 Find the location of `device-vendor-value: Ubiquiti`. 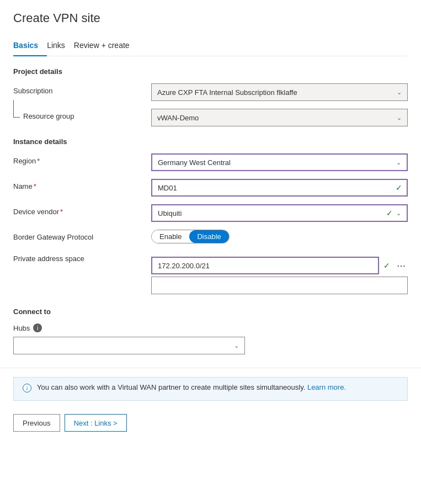

device-vendor-value: Ubiquiti is located at coordinates (272, 213).